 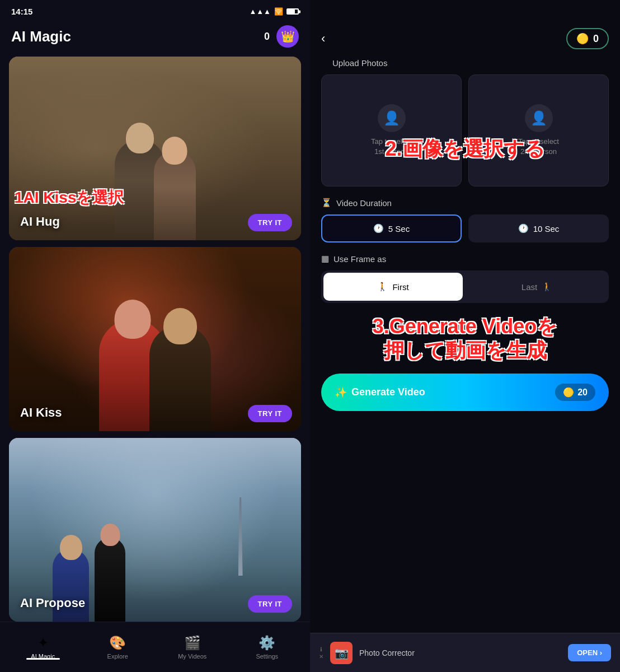 I want to click on clock-icon-5: 🕐, so click(x=378, y=228).